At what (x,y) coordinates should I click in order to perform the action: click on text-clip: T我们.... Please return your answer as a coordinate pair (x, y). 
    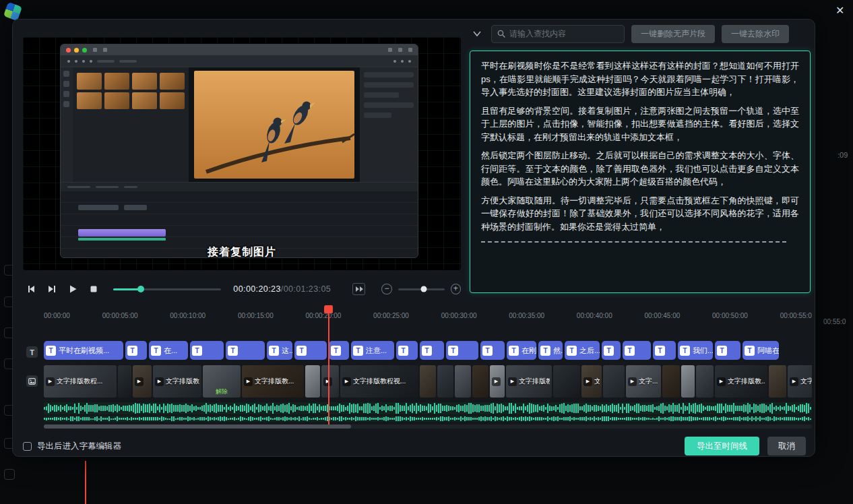
    Looking at the image, I should click on (695, 350).